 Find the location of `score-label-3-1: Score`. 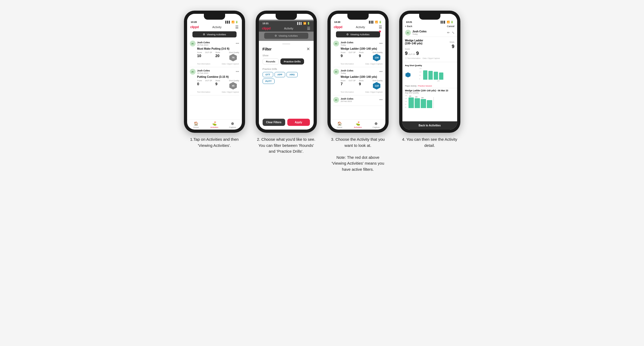

score-label-3-1: Score is located at coordinates (343, 53).